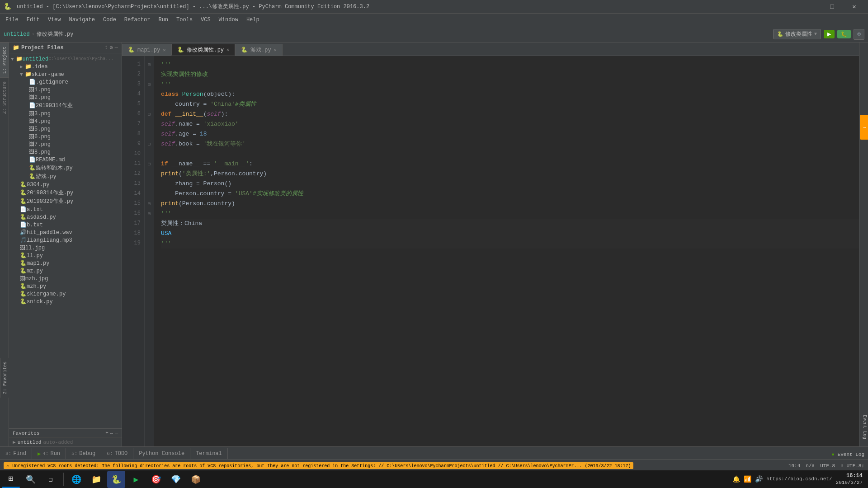 This screenshot has height=488, width=868. I want to click on bottom-tab-find: 3: Find, so click(16, 454).